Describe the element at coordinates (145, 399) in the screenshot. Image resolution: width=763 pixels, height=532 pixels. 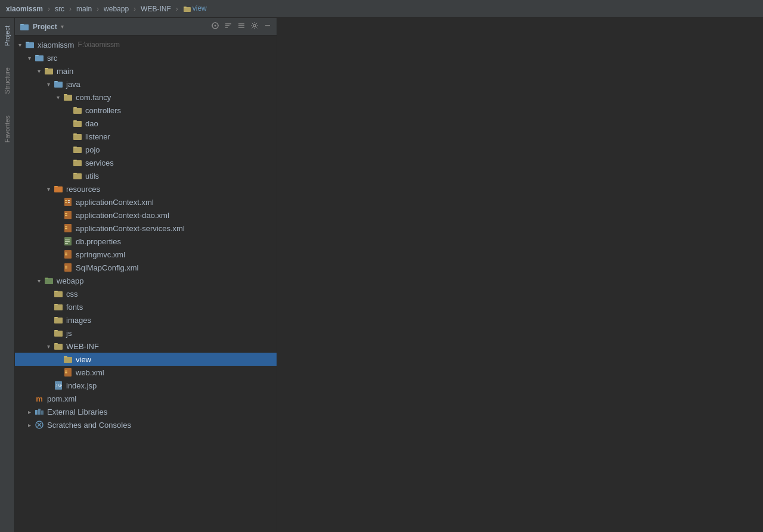
I see `tree-node-pom-xml: m pom.xml` at that location.